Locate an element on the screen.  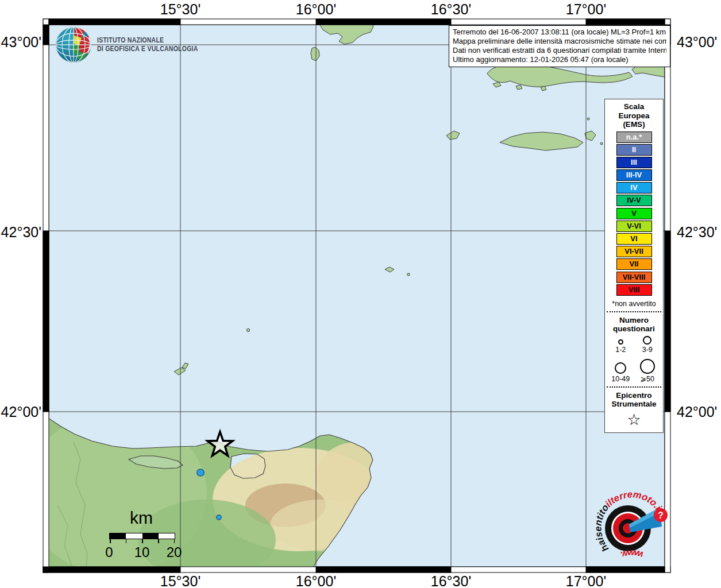
lon-label-bottom: 16°00' is located at coordinates (316, 581).